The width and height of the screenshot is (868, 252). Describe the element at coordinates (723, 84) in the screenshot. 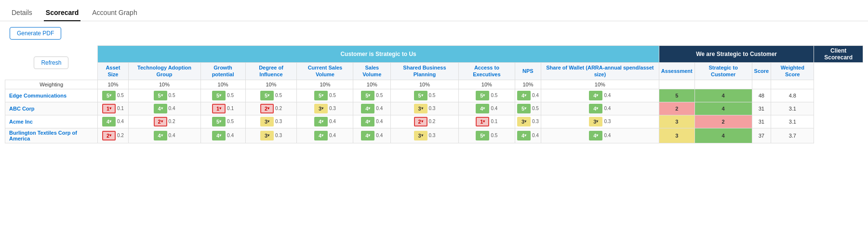

I see `w-strategic` at that location.